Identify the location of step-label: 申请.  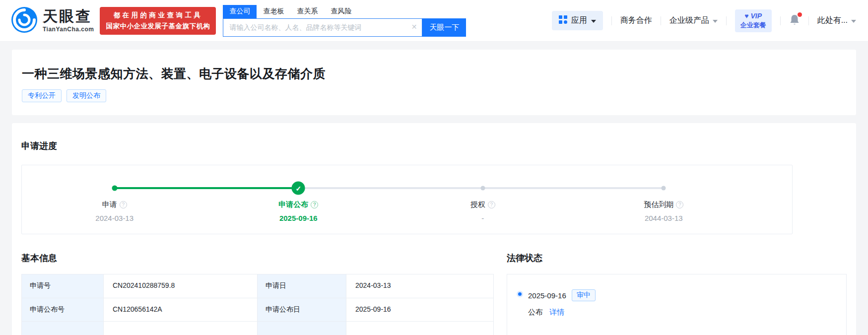
(110, 204).